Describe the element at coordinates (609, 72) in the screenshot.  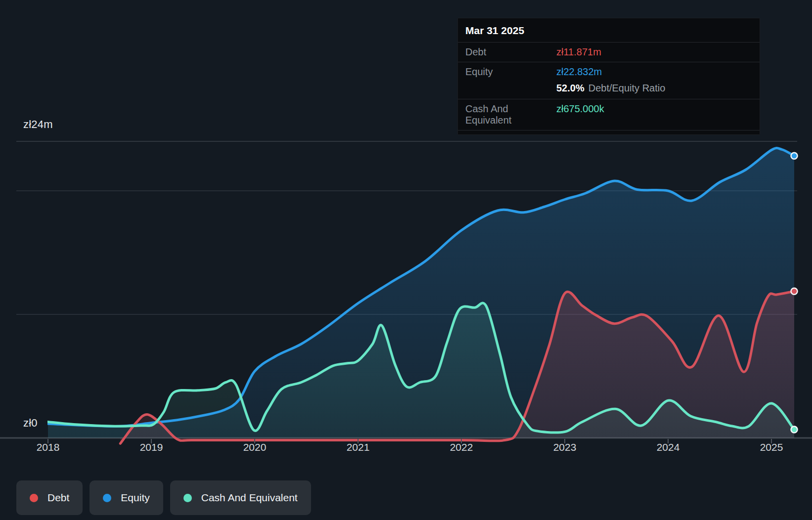
I see `tooltip-row-equity: Equity zł22.832m` at that location.